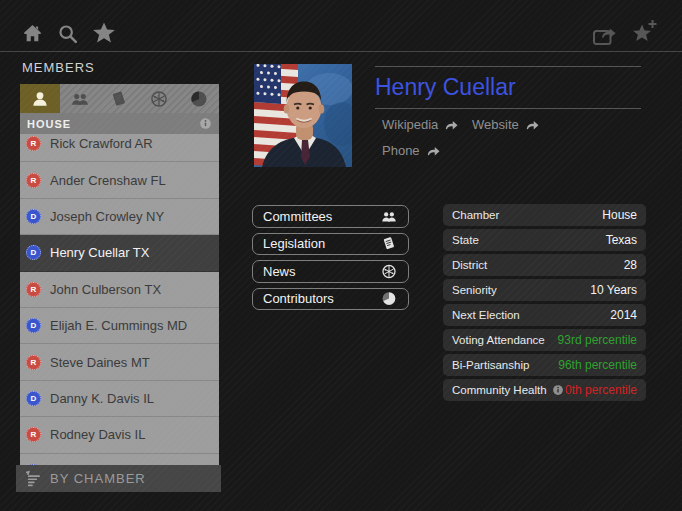 Image resolution: width=682 pixels, height=511 pixels. What do you see at coordinates (120, 435) in the screenshot?
I see `member-list-item: R Rodney Davis IL` at bounding box center [120, 435].